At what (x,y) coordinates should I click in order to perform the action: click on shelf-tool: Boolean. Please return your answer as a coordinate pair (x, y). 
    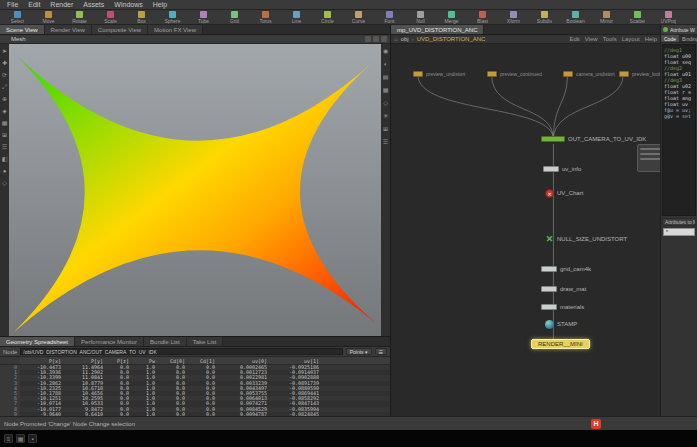
    Looking at the image, I should click on (576, 18).